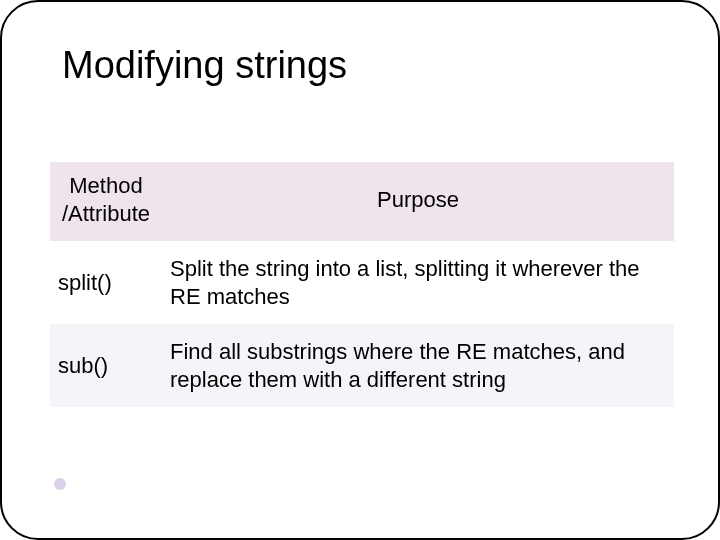  Describe the element at coordinates (60, 484) in the screenshot. I see `bullet-icon` at that location.